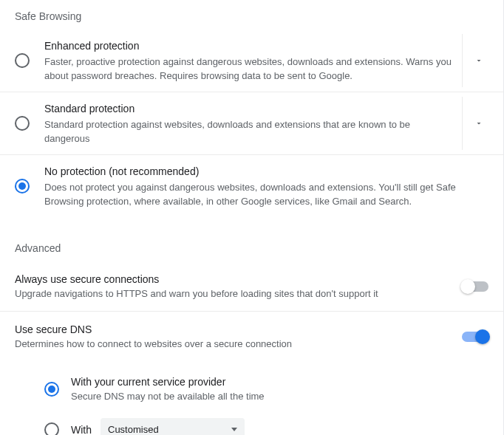 The image size is (504, 435). What do you see at coordinates (266, 422) in the screenshot?
I see `dns-option-custom: With Customised` at bounding box center [266, 422].